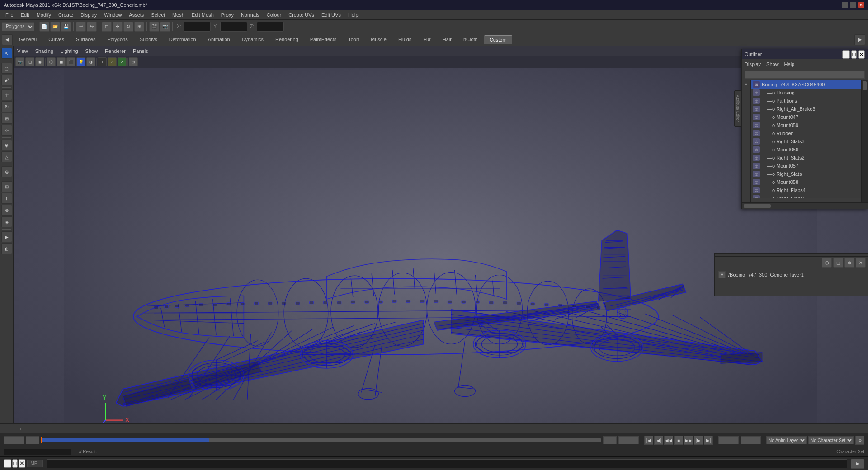 Image resolution: width=868 pixels, height=470 pixels. What do you see at coordinates (7, 53) in the screenshot?
I see `select-mode-button: ↖` at bounding box center [7, 53].